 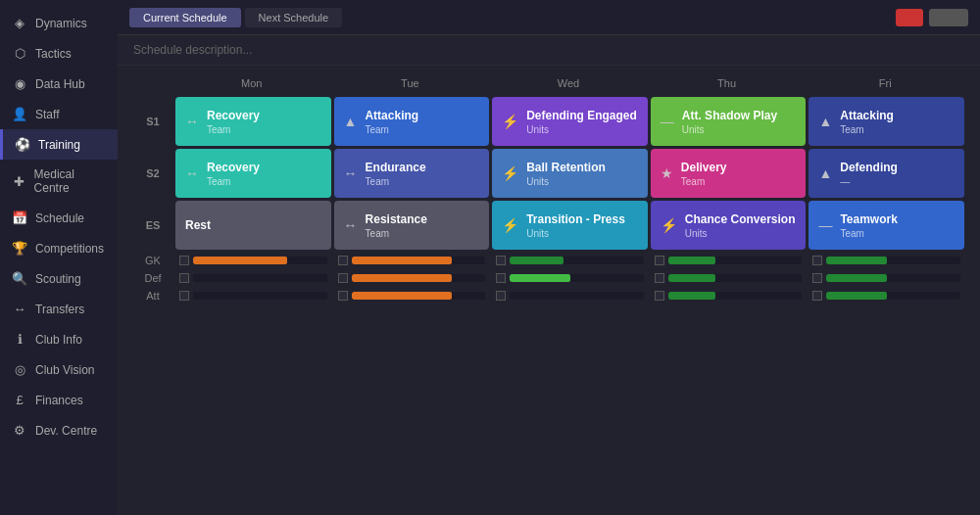 What do you see at coordinates (20, 249) in the screenshot?
I see `competitions-icon: 🏆` at bounding box center [20, 249].